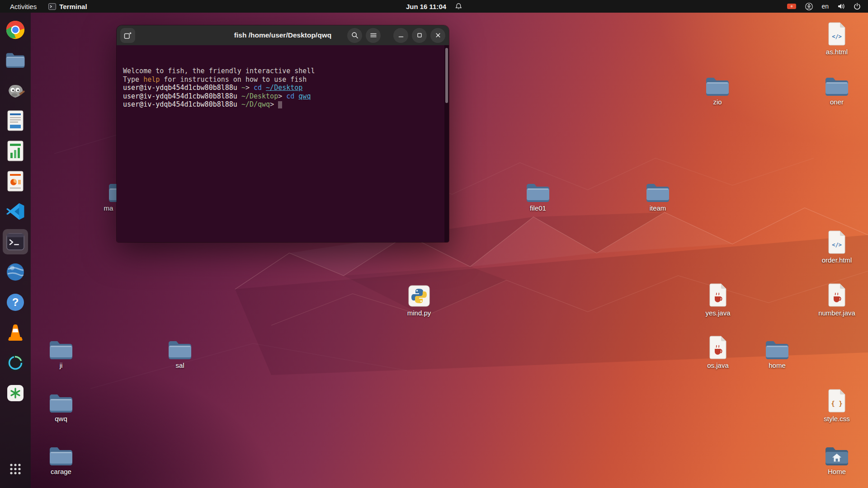 The image size is (868, 488). What do you see at coordinates (61, 405) in the screenshot?
I see `desktop-icon-qwq: qwq` at bounding box center [61, 405].